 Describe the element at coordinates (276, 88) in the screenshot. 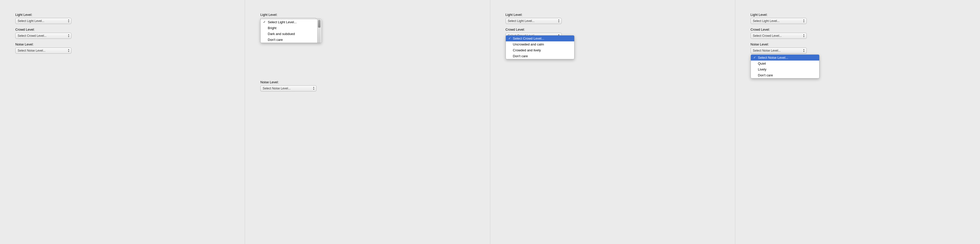

I see `noise-level-value-2: Select Noise Level...` at that location.